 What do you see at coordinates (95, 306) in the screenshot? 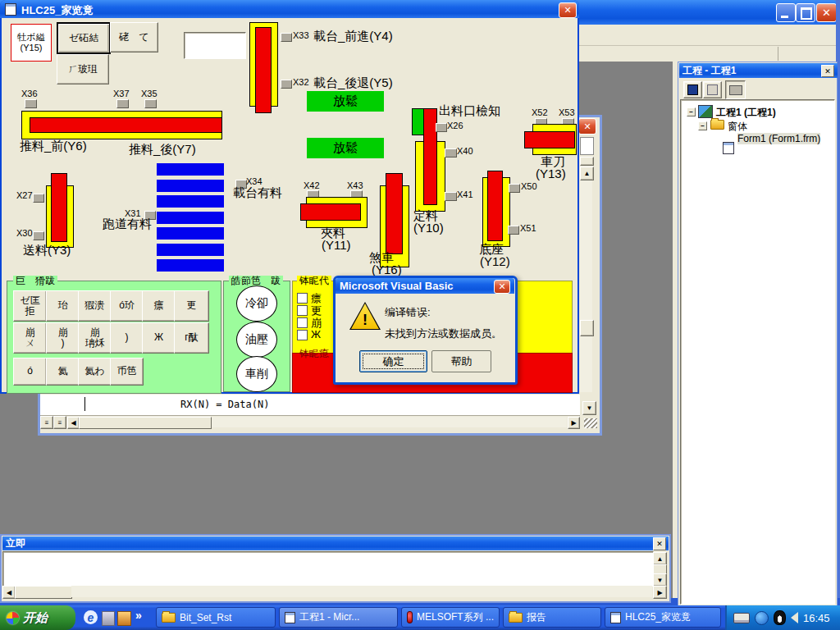
I see `manual-button: 猳溃` at bounding box center [95, 306].